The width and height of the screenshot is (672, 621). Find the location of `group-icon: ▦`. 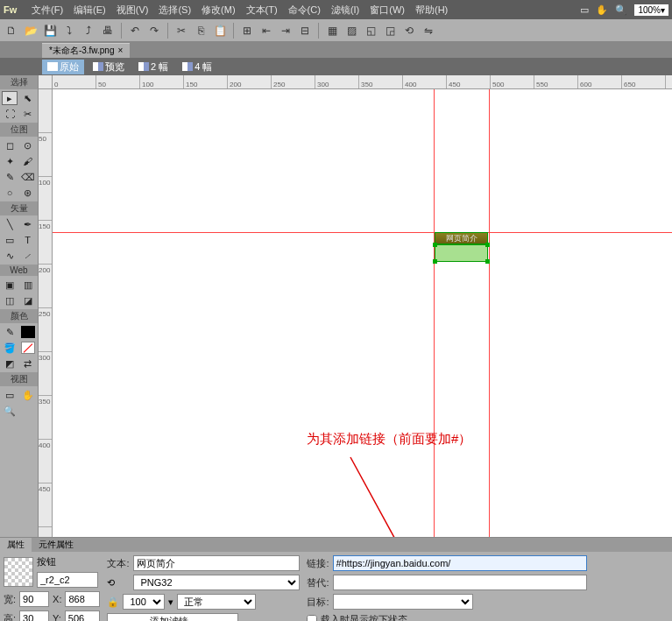

group-icon: ▦ is located at coordinates (332, 31).